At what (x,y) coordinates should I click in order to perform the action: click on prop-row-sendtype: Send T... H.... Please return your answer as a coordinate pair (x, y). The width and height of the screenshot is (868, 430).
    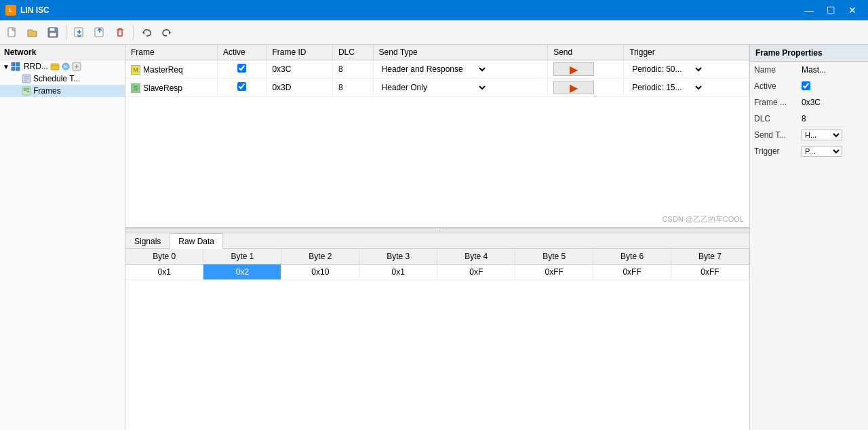
    Looking at the image, I should click on (809, 135).